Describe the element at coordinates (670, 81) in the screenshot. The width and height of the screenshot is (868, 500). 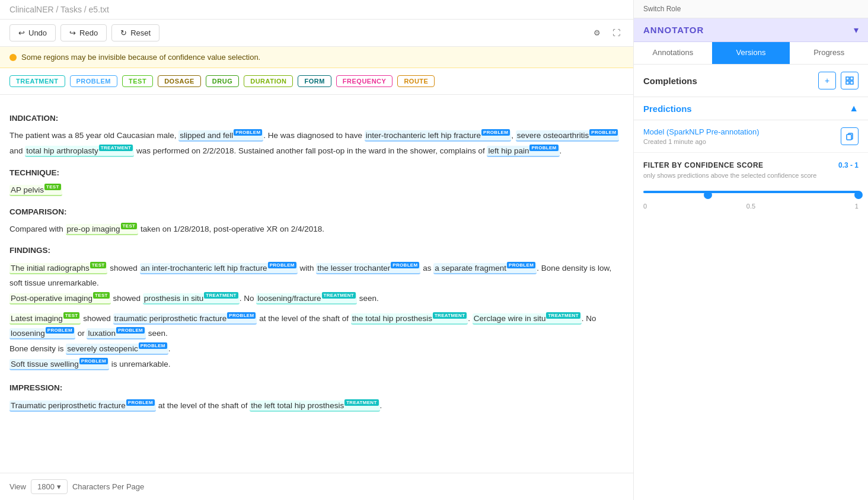
I see `completions-title: Completions` at that location.